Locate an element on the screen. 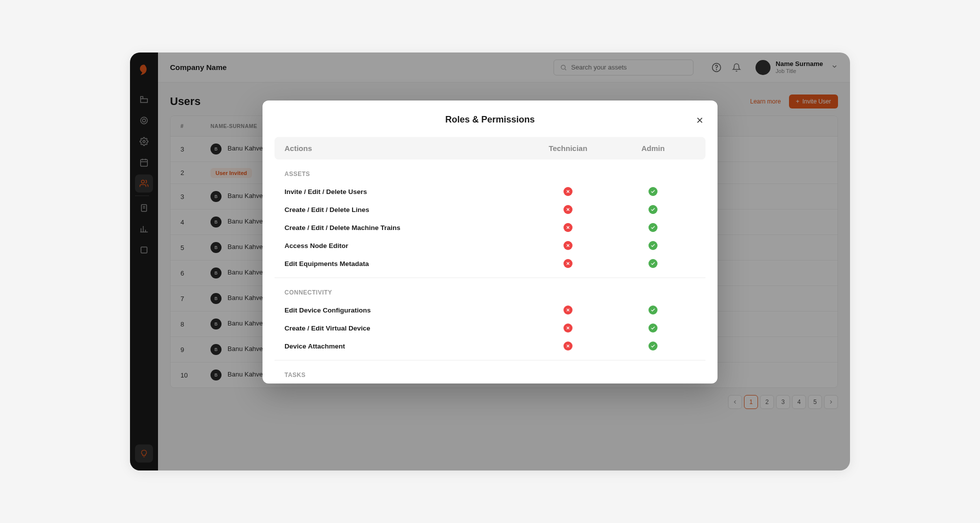 The image size is (980, 523). permission-action: Edit Equipments Metadata is located at coordinates (405, 264).